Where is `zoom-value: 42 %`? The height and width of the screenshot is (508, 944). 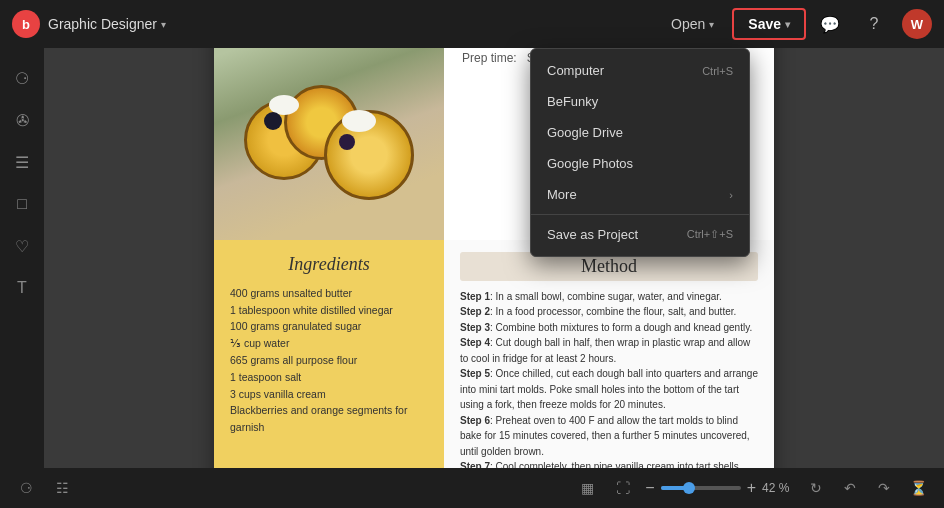
zoom-value: 42 % is located at coordinates (778, 488).